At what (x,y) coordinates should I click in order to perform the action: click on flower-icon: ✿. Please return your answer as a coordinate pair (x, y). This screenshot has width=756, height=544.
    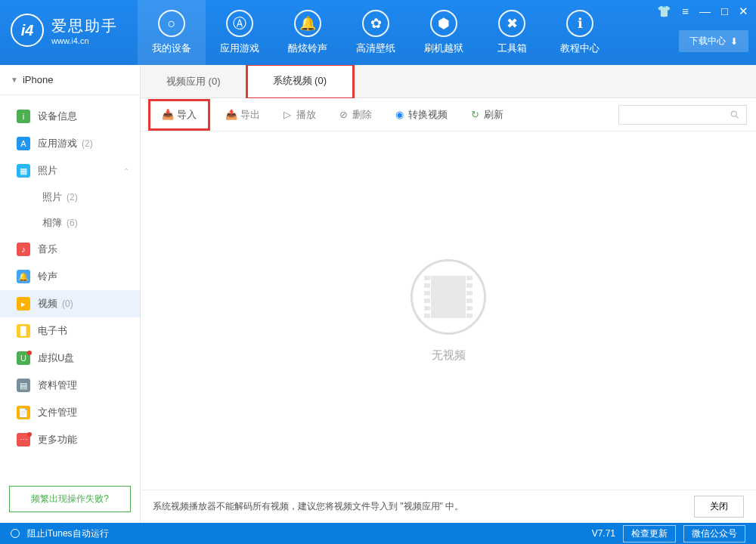
    Looking at the image, I should click on (376, 23).